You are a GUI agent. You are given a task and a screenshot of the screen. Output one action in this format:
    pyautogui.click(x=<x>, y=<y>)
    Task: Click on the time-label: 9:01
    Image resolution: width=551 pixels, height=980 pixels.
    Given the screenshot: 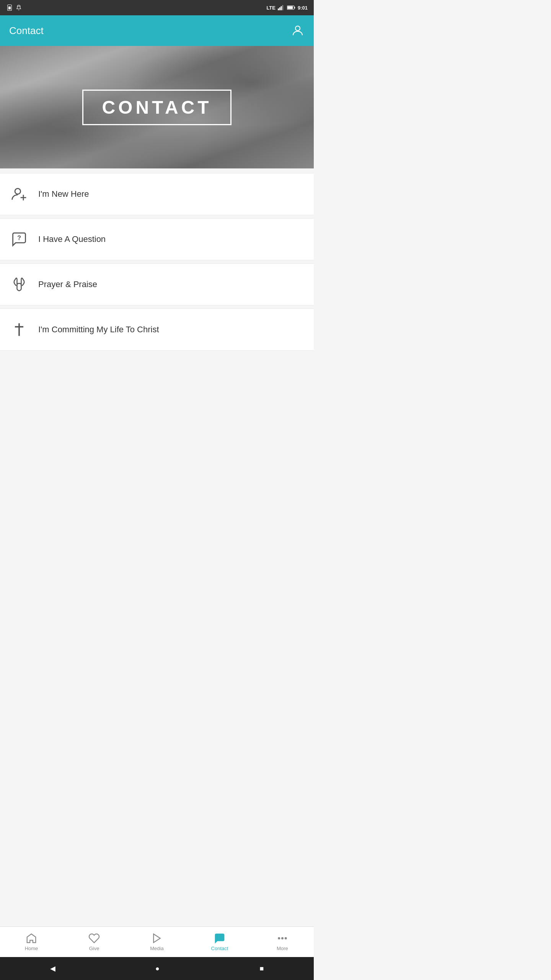 What is the action you would take?
    pyautogui.click(x=303, y=8)
    